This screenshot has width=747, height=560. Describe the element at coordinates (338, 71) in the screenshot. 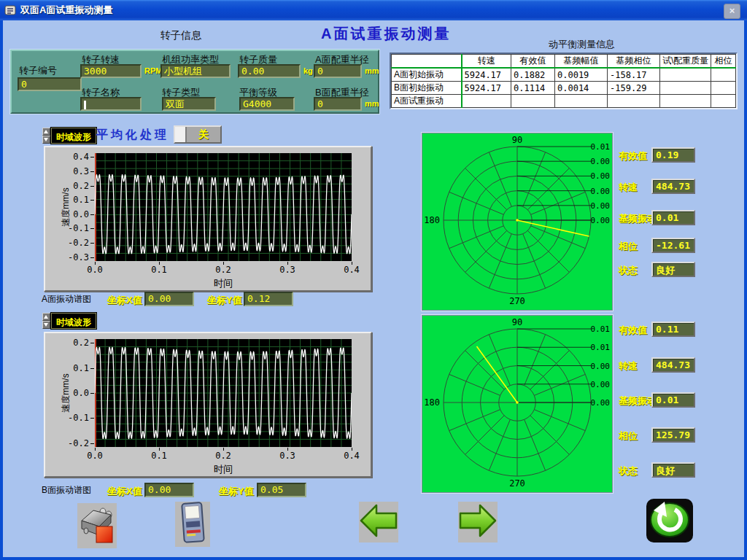

I see `radius-a-field: 0` at that location.